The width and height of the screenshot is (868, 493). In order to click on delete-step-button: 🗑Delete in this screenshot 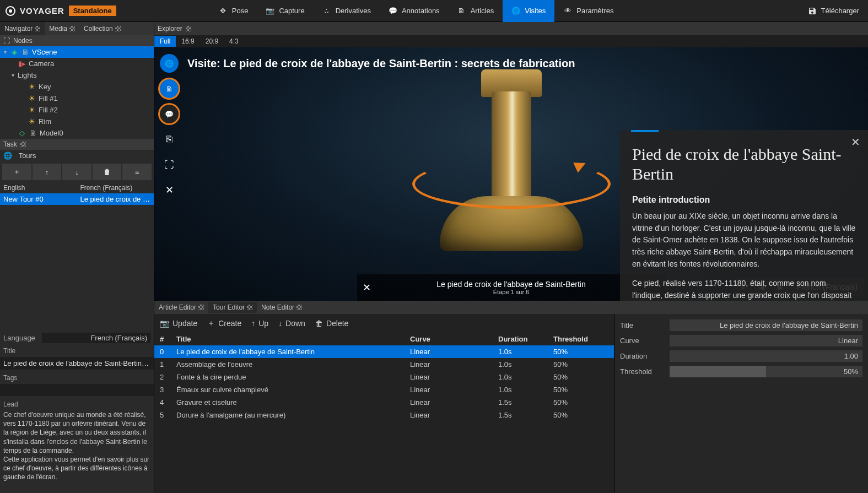, I will do `click(332, 323)`.